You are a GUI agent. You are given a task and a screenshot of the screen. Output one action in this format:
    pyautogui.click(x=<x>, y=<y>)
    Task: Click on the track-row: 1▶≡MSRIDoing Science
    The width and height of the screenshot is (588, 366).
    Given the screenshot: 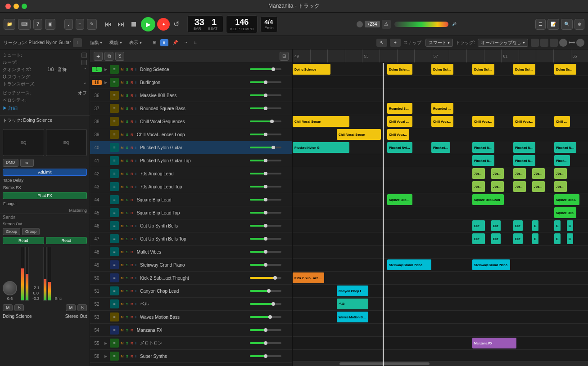 What is the action you would take?
    pyautogui.click(x=191, y=69)
    